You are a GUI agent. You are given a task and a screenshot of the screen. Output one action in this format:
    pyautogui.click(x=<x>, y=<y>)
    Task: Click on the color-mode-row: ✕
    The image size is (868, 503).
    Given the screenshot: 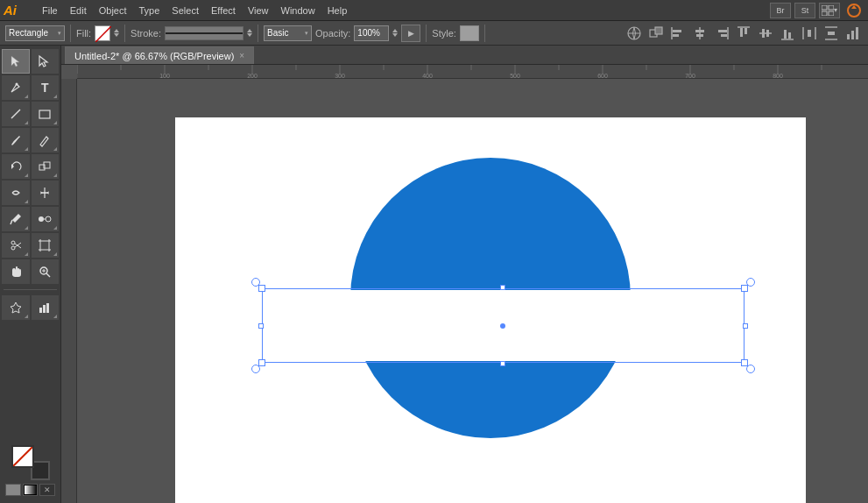 What is the action you would take?
    pyautogui.click(x=30, y=490)
    